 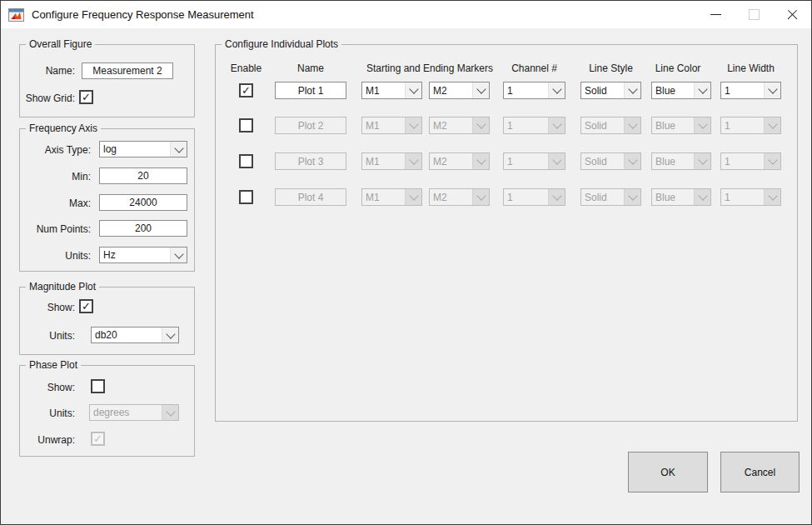 I want to click on individual-plots-group-title: Configure Individual Plots, so click(x=281, y=45).